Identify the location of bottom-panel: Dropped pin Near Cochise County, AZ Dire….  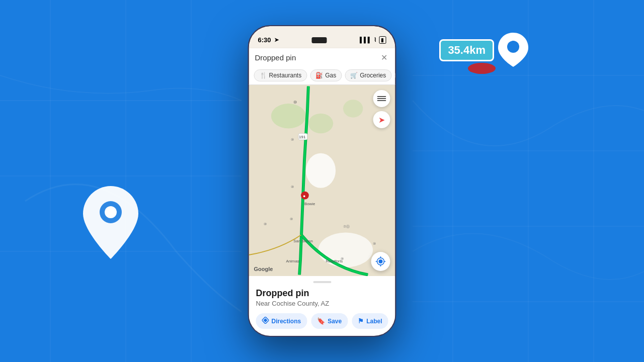
(322, 305).